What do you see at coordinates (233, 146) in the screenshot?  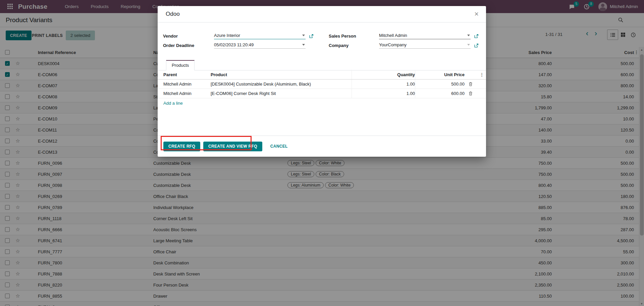 I see `create-and-view-rfq-button: CREATE AND VIEW RFQ` at bounding box center [233, 146].